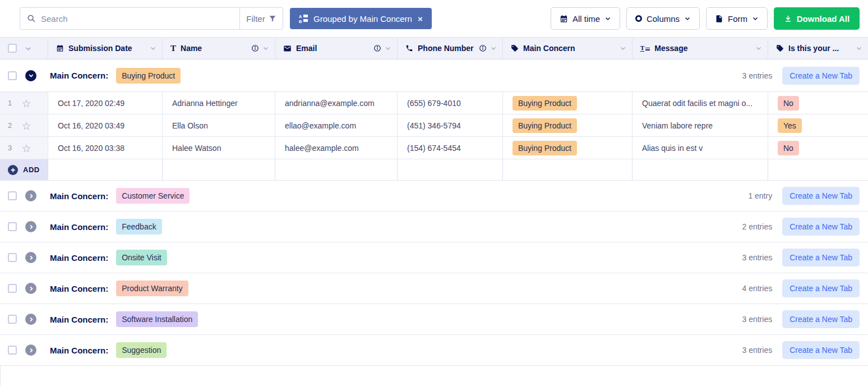  What do you see at coordinates (434, 103) in the screenshot?
I see `table-row: 1 Oct 17, 2020 02:49 Adrianna Hettinger …` at bounding box center [434, 103].